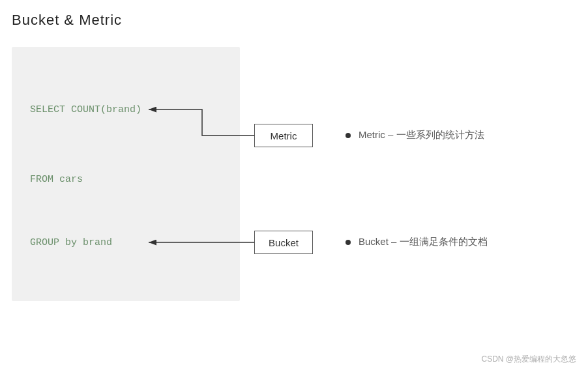  What do you see at coordinates (66, 20) in the screenshot?
I see `page-title: Bucket & Metric` at bounding box center [66, 20].